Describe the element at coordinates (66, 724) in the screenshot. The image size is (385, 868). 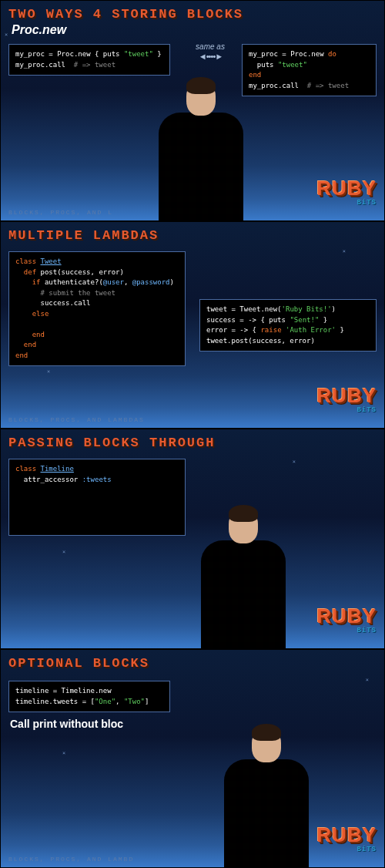
I see `caption-text: Call print without bloc` at that location.